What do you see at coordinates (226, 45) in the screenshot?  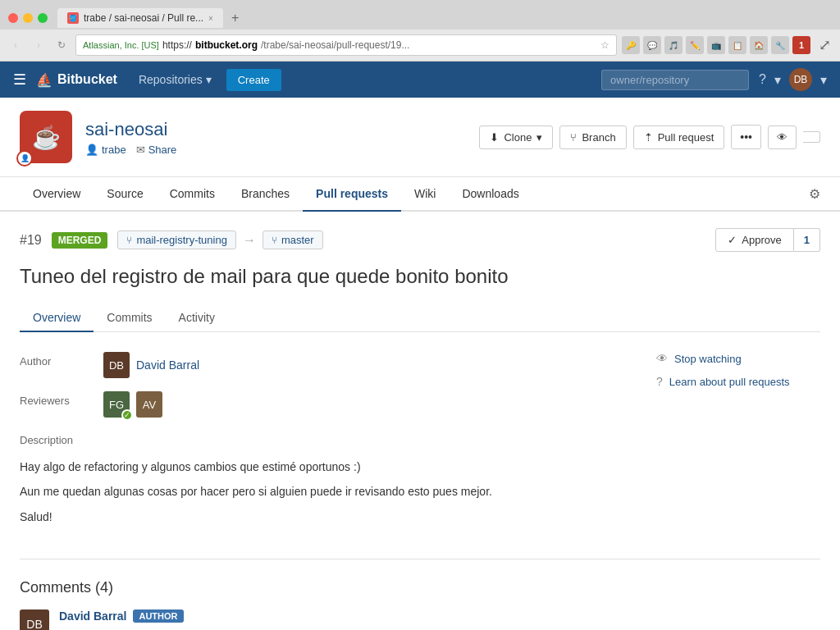 I see `address-domain: bitbucket.org` at bounding box center [226, 45].